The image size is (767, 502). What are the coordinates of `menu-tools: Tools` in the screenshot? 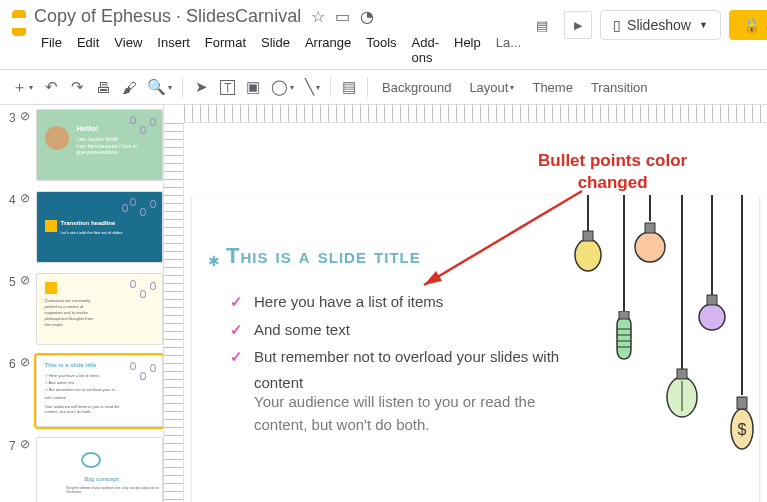 It's located at (381, 50).